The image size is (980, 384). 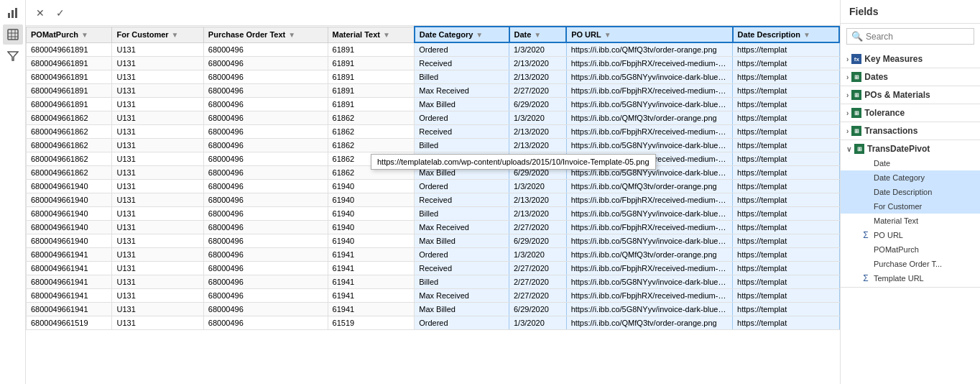 I want to click on table-row: 6800049661940U1316800049661940Max Billed…, so click(x=433, y=242).